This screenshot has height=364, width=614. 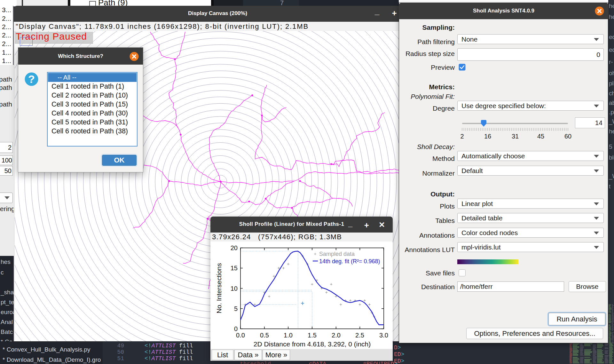 I want to click on svg-text: 2.5, so click(x=360, y=335).